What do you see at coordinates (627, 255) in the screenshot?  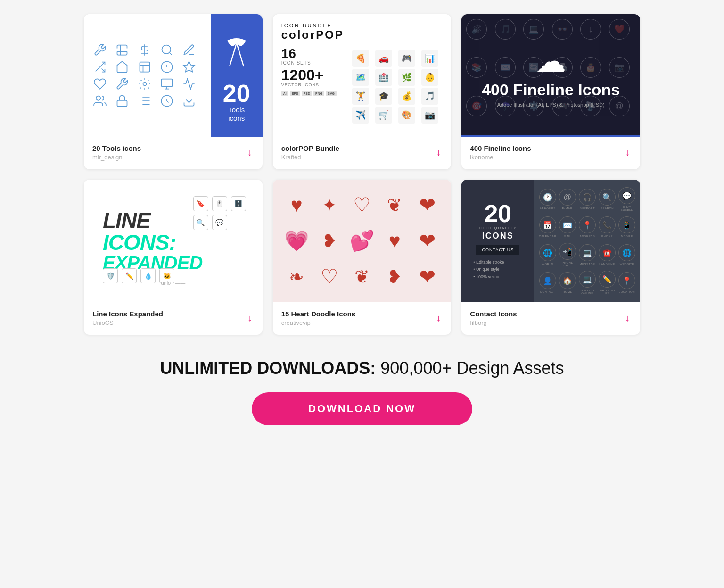 I see `contact-cell-website: 🌐 WEBSITE` at bounding box center [627, 255].